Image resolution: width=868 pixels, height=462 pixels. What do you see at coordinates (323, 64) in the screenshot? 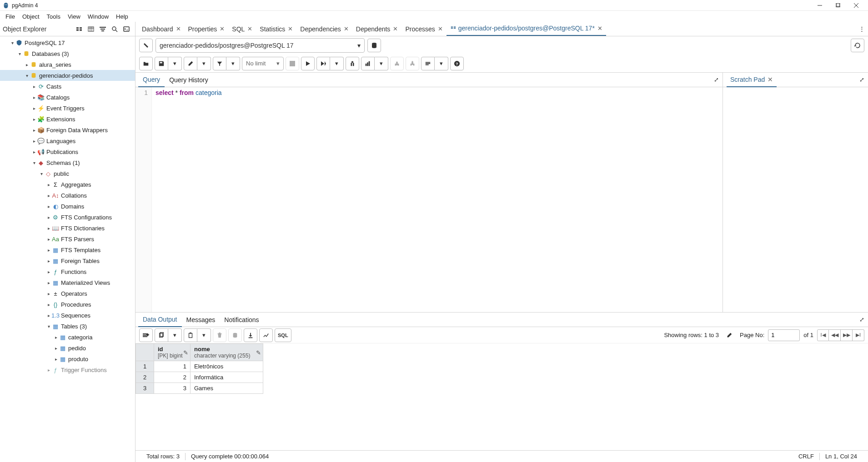
I see `execute-script-button` at bounding box center [323, 64].